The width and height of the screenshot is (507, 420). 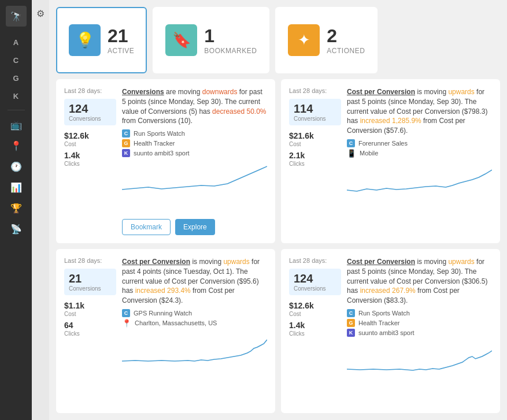 What do you see at coordinates (90, 119) in the screenshot?
I see `card1-conversions-label: Conversions` at bounding box center [90, 119].